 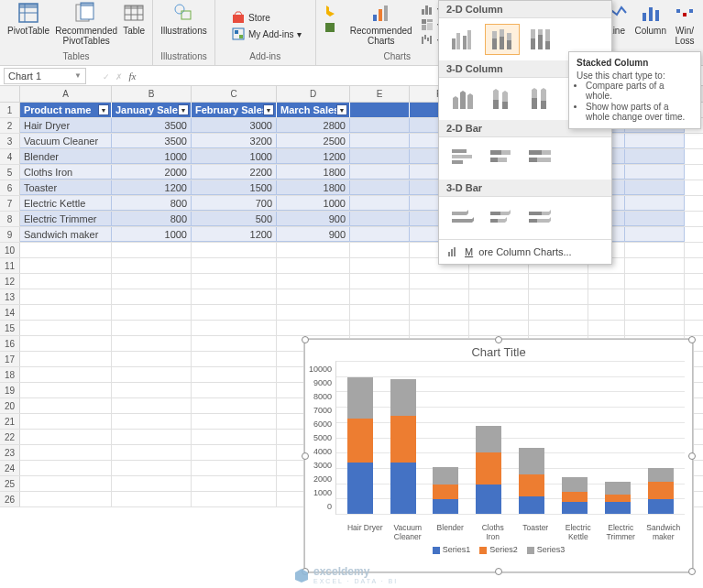 What do you see at coordinates (10, 250) in the screenshot?
I see `row-header: 10` at bounding box center [10, 250].